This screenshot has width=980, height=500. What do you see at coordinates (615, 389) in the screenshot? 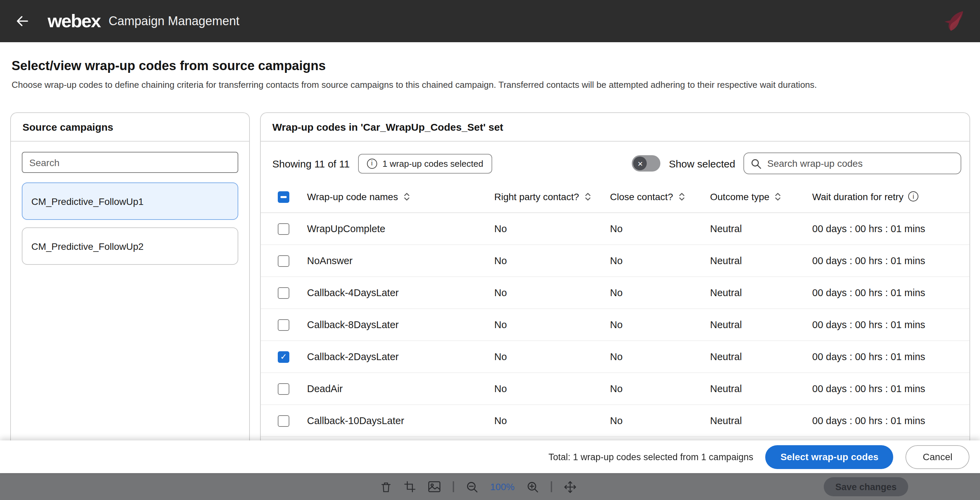
I see `table-row: DeadAir No No Neutral 00 days : 00 hrs :…` at bounding box center [615, 389].